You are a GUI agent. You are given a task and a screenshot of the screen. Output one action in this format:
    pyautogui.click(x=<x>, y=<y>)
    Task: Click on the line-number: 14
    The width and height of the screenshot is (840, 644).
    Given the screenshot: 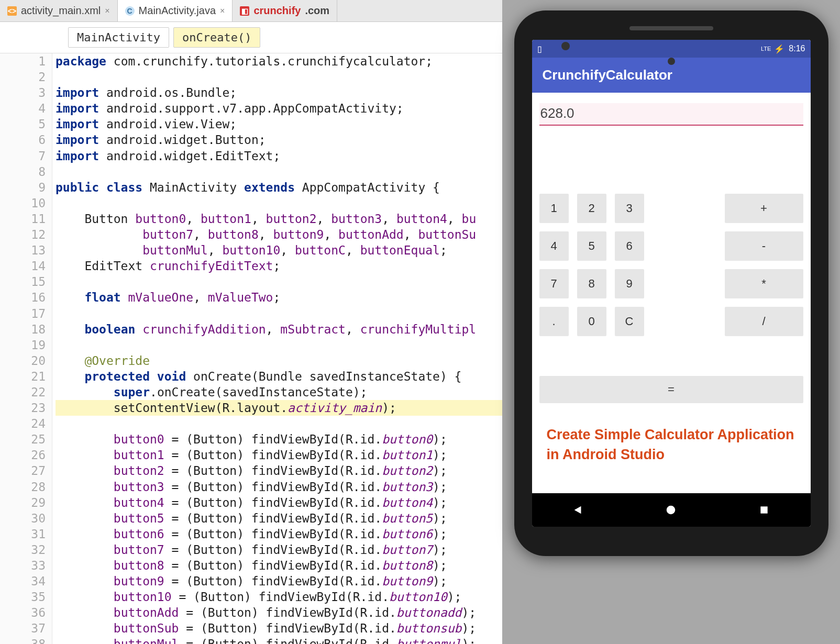 What is the action you would take?
    pyautogui.click(x=23, y=266)
    